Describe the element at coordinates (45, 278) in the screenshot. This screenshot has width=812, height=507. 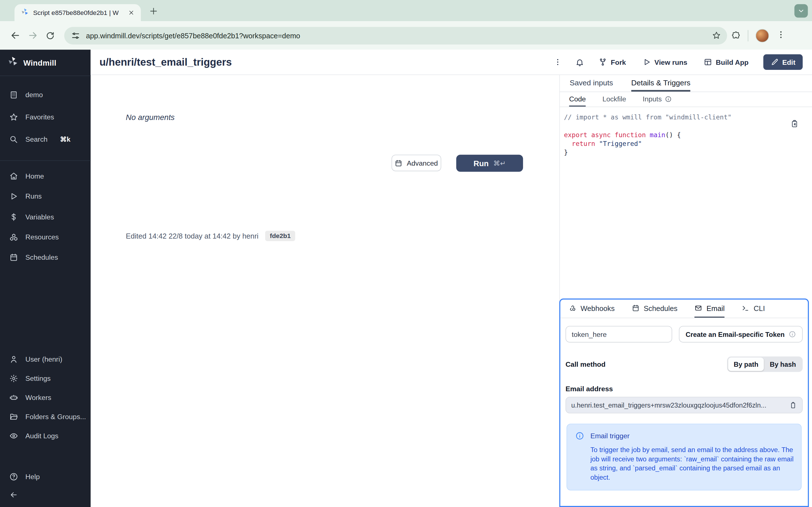
I see `sidebar: Windmill demo Favorites Search ⌘k Home R…` at that location.